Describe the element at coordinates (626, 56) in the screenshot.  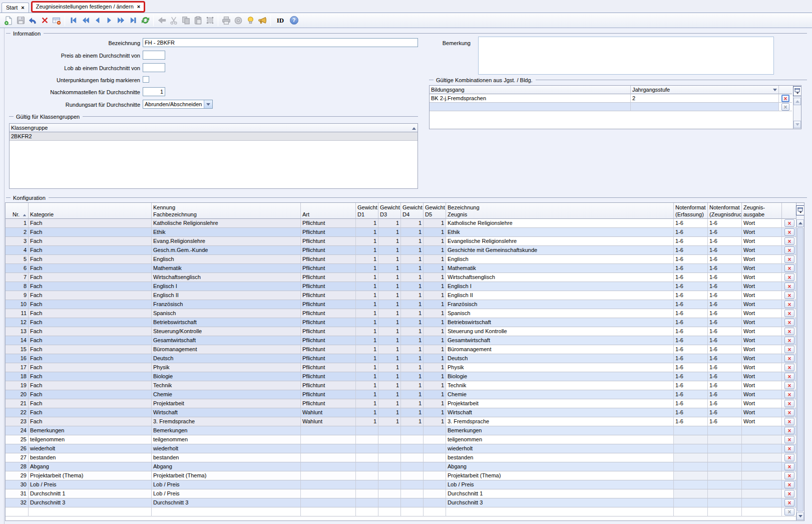
I see `bemerkung-textarea` at that location.